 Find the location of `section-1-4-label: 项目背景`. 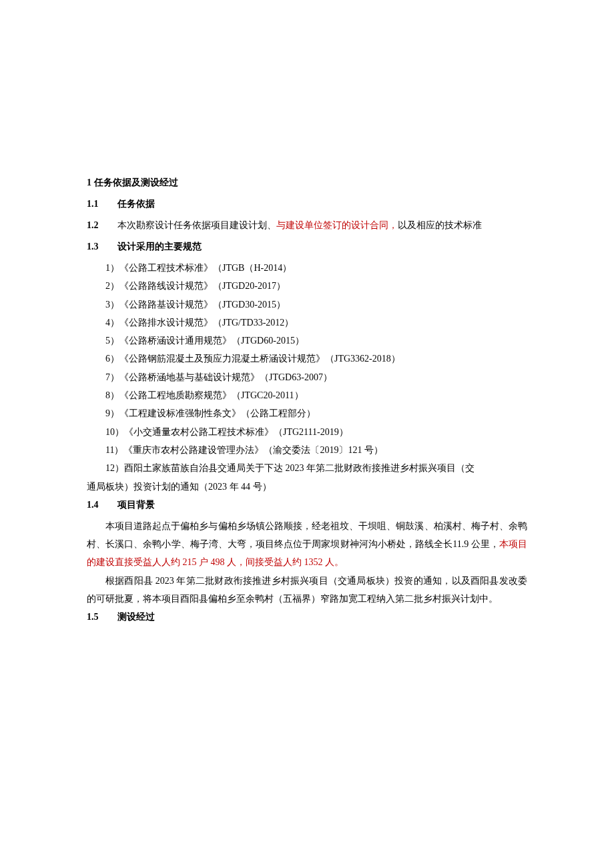

section-1-4-label: 项目背景 is located at coordinates (136, 504).